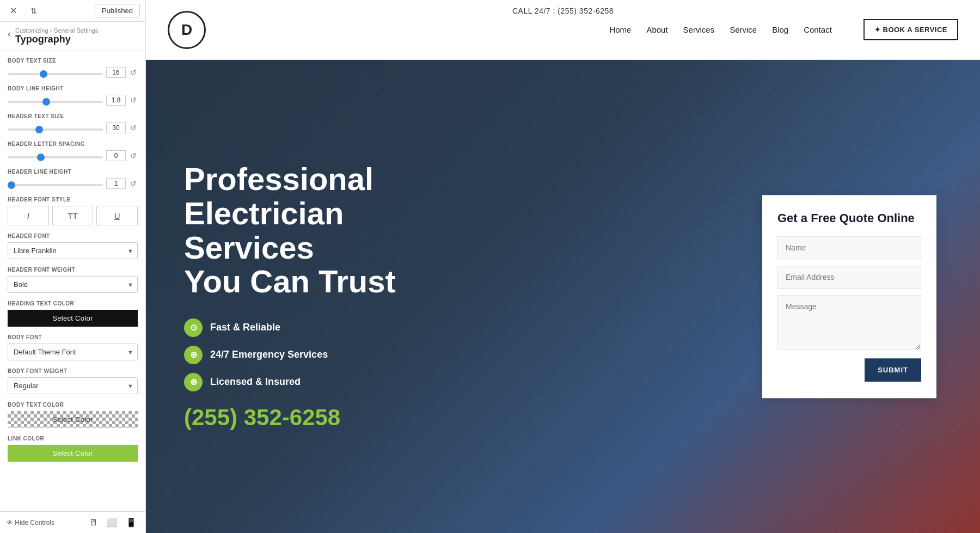 The height and width of the screenshot is (533, 980). Describe the element at coordinates (849, 248) in the screenshot. I see `name-input` at that location.